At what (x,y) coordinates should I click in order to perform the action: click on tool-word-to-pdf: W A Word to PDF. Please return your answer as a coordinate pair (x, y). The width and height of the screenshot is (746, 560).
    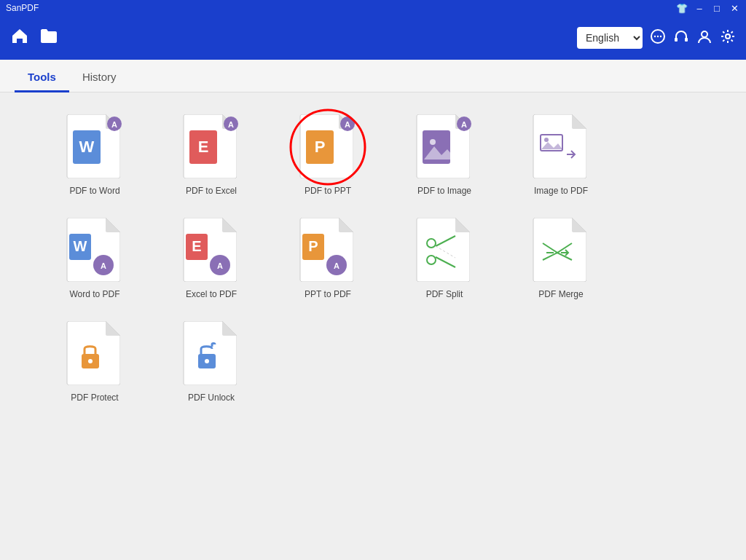
    Looking at the image, I should click on (95, 259).